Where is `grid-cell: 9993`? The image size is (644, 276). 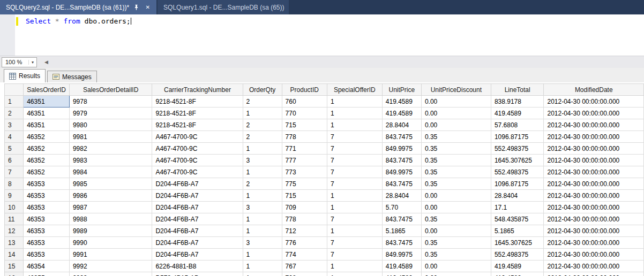 grid-cell: 9993 is located at coordinates (110, 274).